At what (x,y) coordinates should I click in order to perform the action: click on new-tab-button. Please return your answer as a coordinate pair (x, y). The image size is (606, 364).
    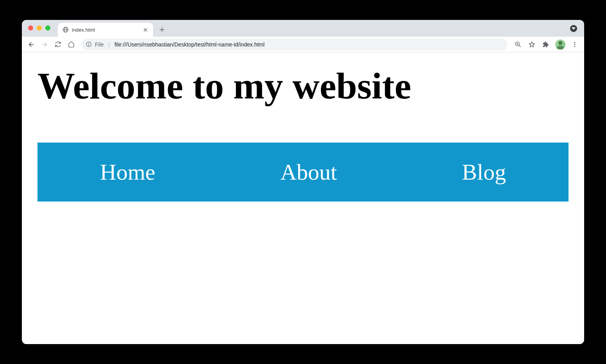
    Looking at the image, I should click on (162, 30).